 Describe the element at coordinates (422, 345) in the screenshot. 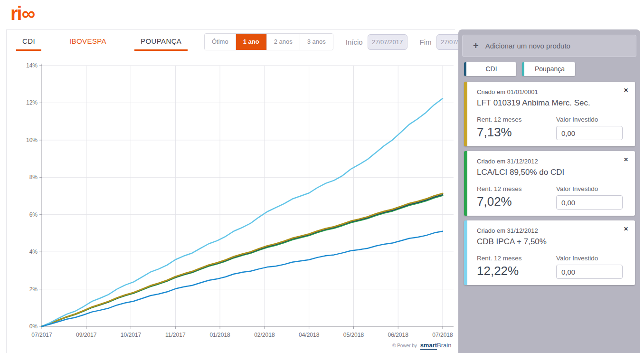

I see `powered-by: © Power by smartBrain` at that location.